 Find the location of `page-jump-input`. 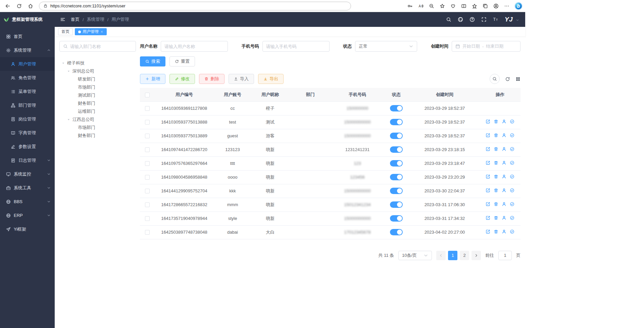

page-jump-input is located at coordinates (505, 255).